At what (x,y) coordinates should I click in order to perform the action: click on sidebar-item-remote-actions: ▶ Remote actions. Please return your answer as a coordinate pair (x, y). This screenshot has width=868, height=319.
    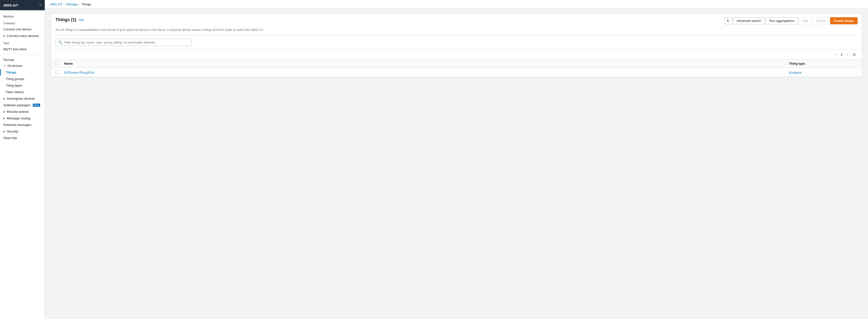
    Looking at the image, I should click on (22, 112).